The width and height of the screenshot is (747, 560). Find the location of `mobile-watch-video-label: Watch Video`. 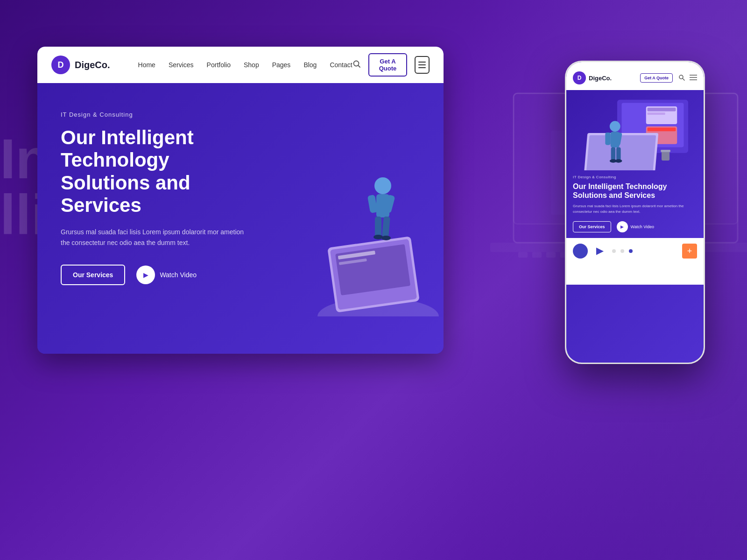

mobile-watch-video-label: Watch Video is located at coordinates (642, 227).